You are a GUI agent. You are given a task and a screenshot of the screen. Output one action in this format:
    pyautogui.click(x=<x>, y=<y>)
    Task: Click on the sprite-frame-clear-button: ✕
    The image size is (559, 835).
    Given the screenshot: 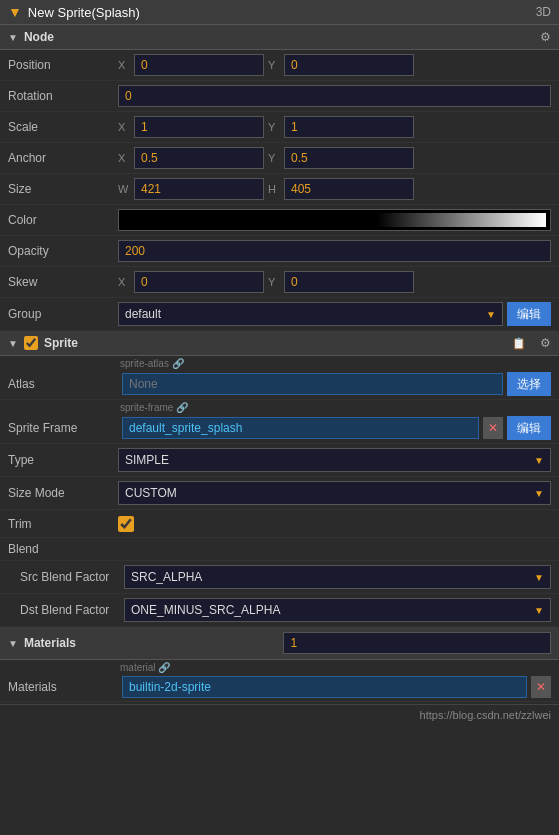 What is the action you would take?
    pyautogui.click(x=493, y=428)
    